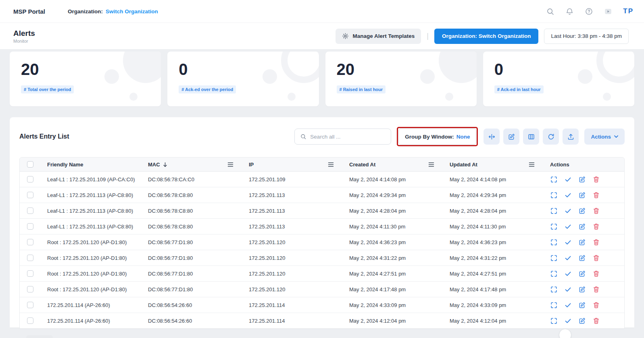 The width and height of the screenshot is (644, 338). I want to click on manage-alert-templates-button: Manage Alert Templates, so click(378, 36).